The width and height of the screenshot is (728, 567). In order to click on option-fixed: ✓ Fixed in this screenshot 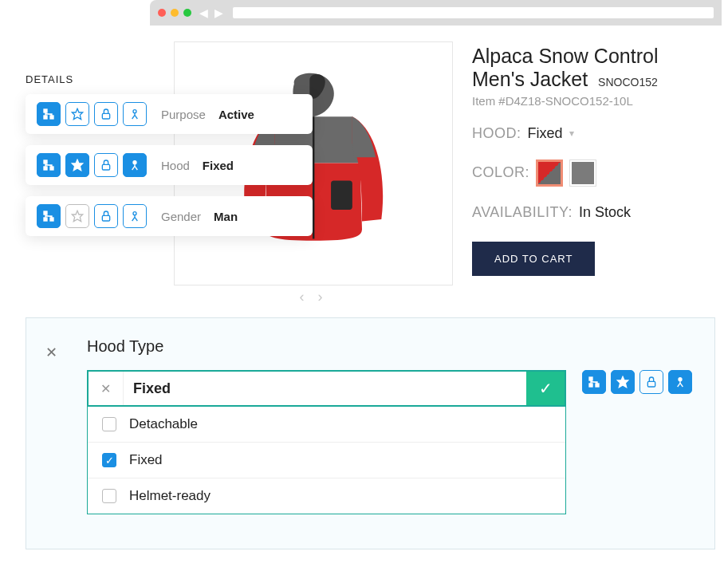, I will do `click(327, 459)`.